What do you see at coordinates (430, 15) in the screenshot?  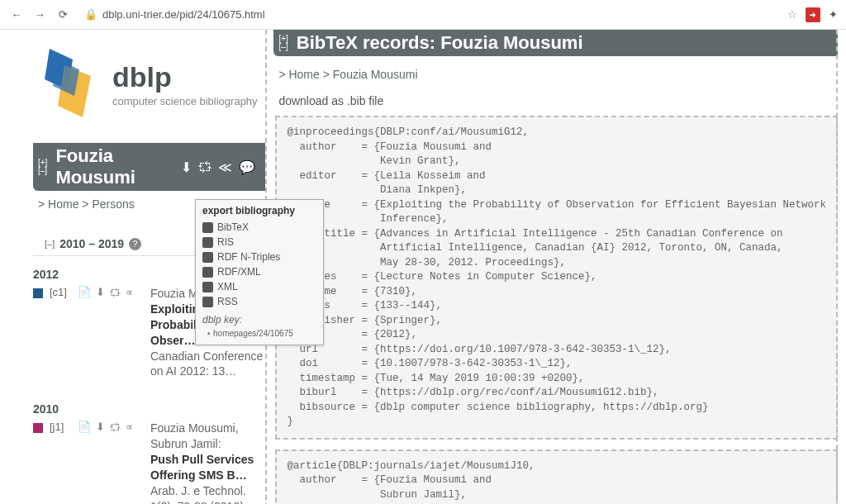 I see `address-bar: 🔒 dblp.uni-trier.de/pid/24/10675.html` at bounding box center [430, 15].